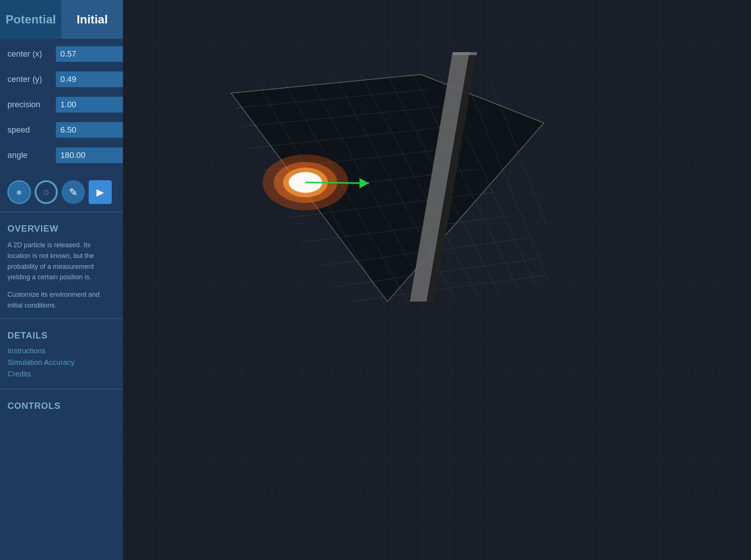  I want to click on param-row-center-x: center (x), so click(61, 54).